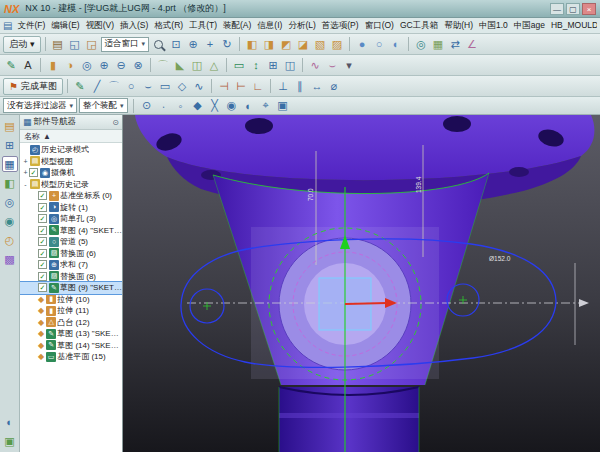 This screenshot has width=600, height=452. I want to click on measure-icon: ∠, so click(472, 44).